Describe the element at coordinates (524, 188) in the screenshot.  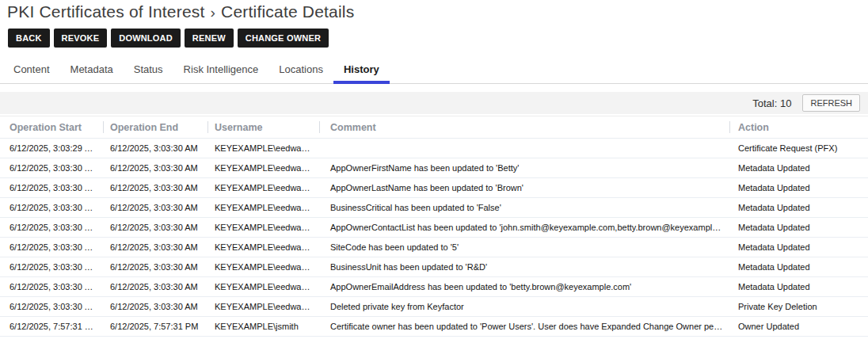
I see `cell-comment: AppOwnerLastName has been updated to 'Br…` at that location.